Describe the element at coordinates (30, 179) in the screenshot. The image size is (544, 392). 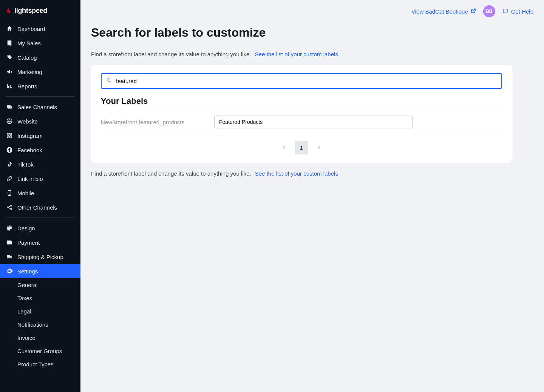
I see `nav-label: Link in bio` at that location.